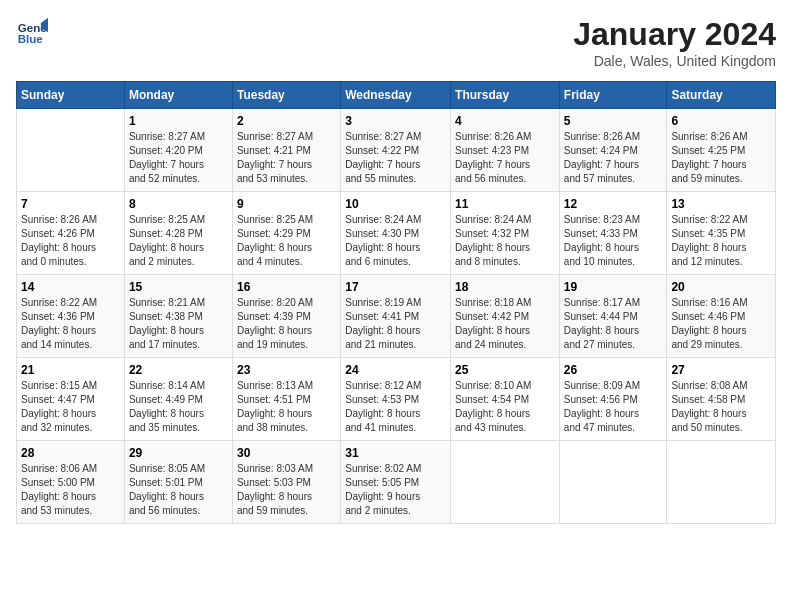 This screenshot has height=612, width=792. Describe the element at coordinates (286, 121) in the screenshot. I see `day-number: 2` at that location.